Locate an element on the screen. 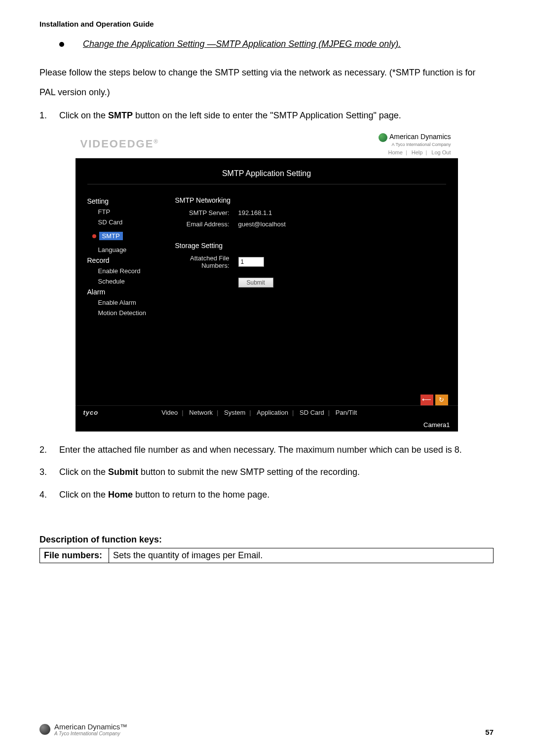  help-link: Help is located at coordinates (418, 152).